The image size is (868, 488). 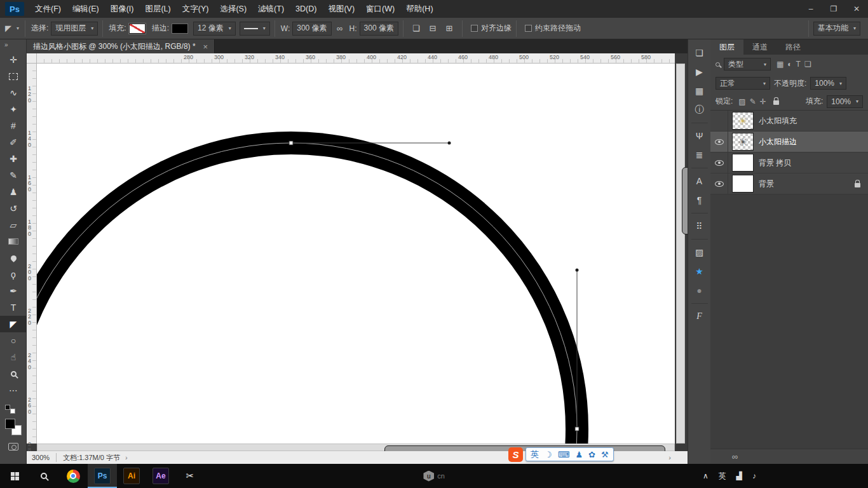 I want to click on constrain-path-checkbox, so click(x=529, y=28).